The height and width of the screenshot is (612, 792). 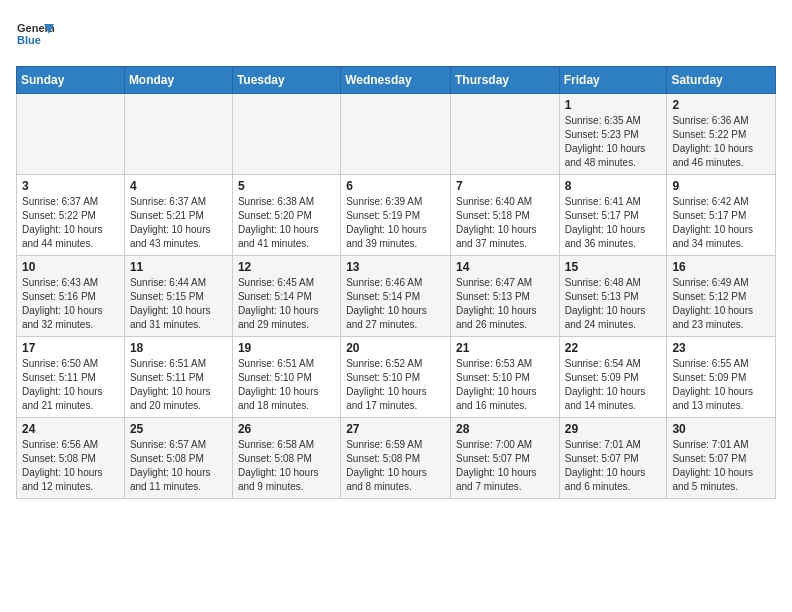 I want to click on logo: General Blue, so click(x=37, y=35).